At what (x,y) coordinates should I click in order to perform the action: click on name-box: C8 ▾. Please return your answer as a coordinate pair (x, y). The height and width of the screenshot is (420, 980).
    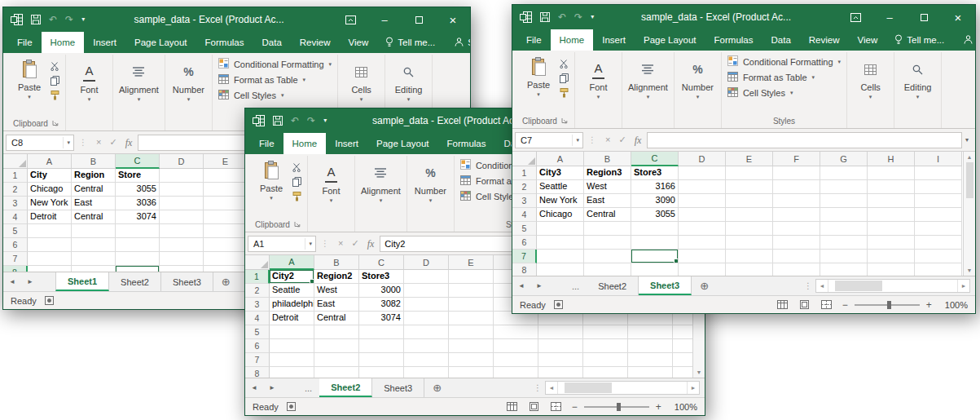
    Looking at the image, I should click on (40, 143).